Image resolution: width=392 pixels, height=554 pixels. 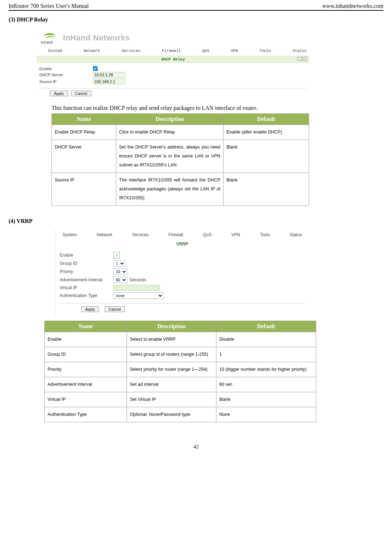 I want to click on auth-type-select: none, so click(x=138, y=296).